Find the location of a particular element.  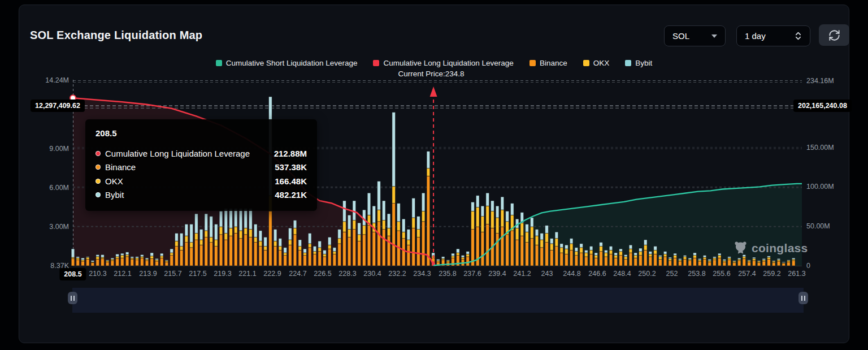

x-axis-label: 243 is located at coordinates (547, 274).